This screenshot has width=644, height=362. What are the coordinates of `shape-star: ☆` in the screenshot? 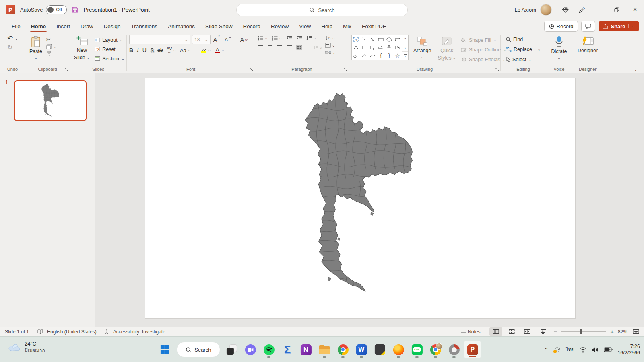 It's located at (398, 56).